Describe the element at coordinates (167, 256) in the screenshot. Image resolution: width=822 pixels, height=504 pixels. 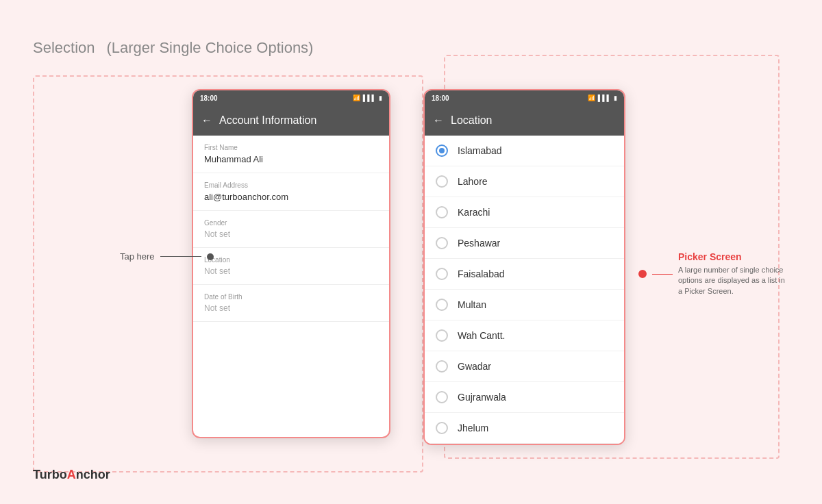
I see `tap-here-annotation: Tap here` at that location.